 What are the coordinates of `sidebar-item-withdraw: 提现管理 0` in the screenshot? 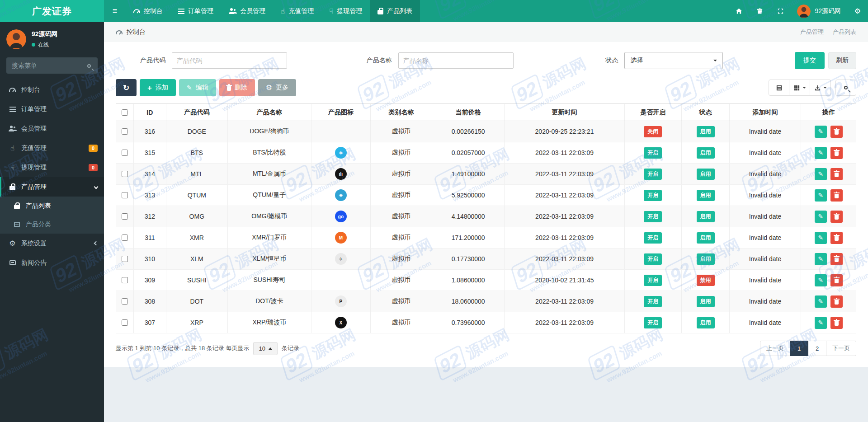 It's located at (52, 167).